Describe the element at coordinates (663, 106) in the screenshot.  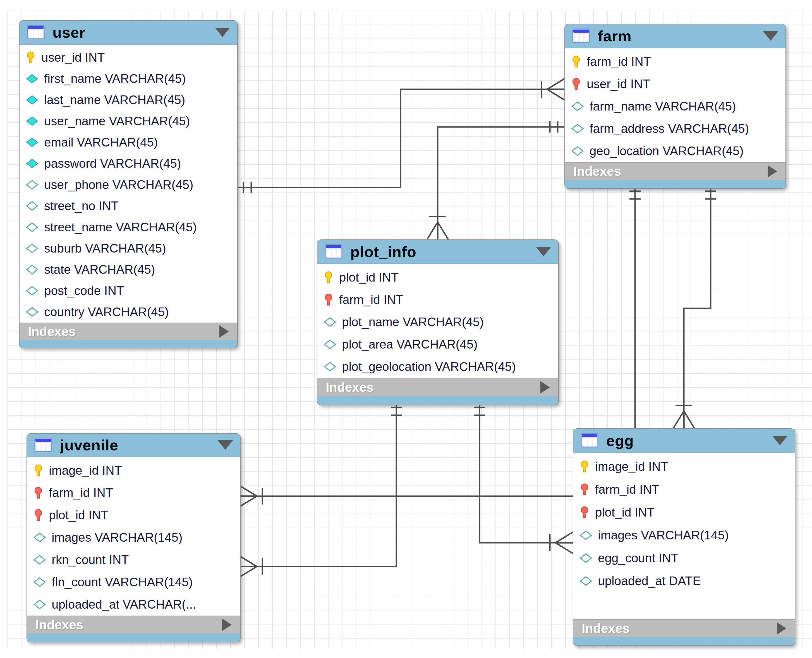
I see `column-definition: farm_name VARCHAR(45)` at that location.